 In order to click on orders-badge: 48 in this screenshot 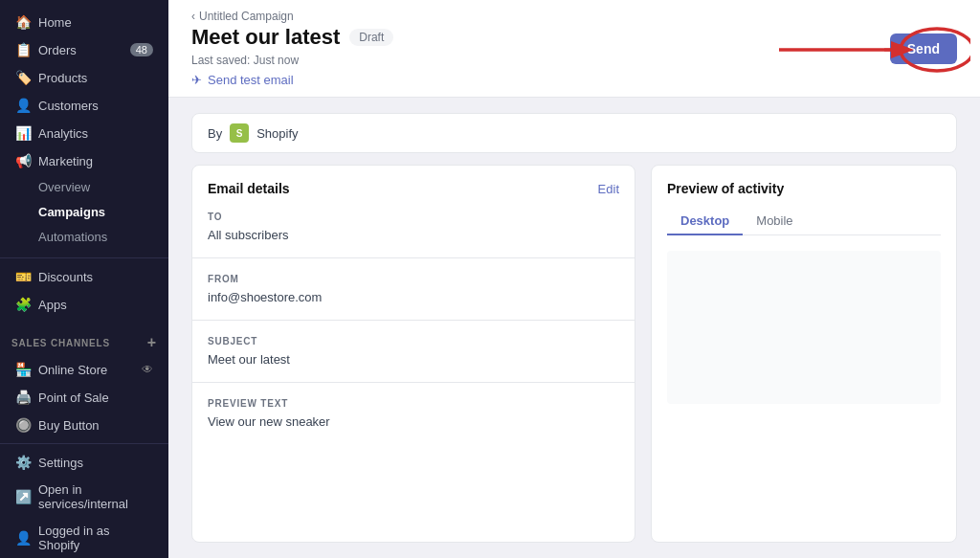, I will do `click(142, 50)`.